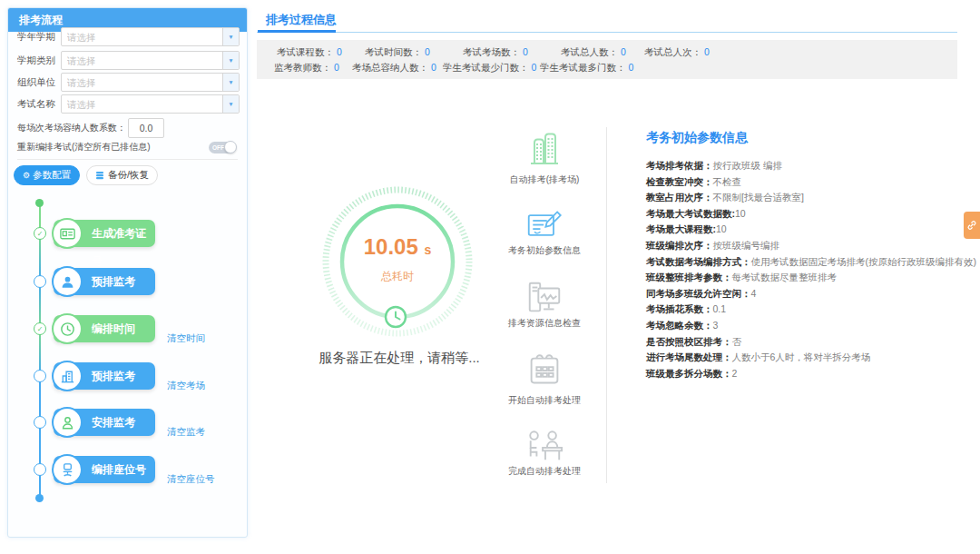  What do you see at coordinates (805, 214) in the screenshot?
I see `param-line: 考场最大考试数据数:10` at bounding box center [805, 214].